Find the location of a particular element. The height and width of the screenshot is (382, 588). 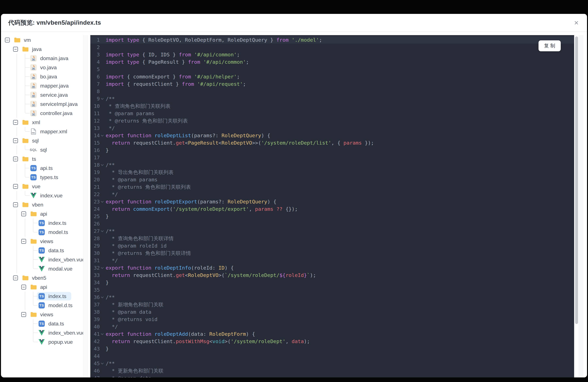

tree-file-index.vue: index.vue is located at coordinates (42, 196).